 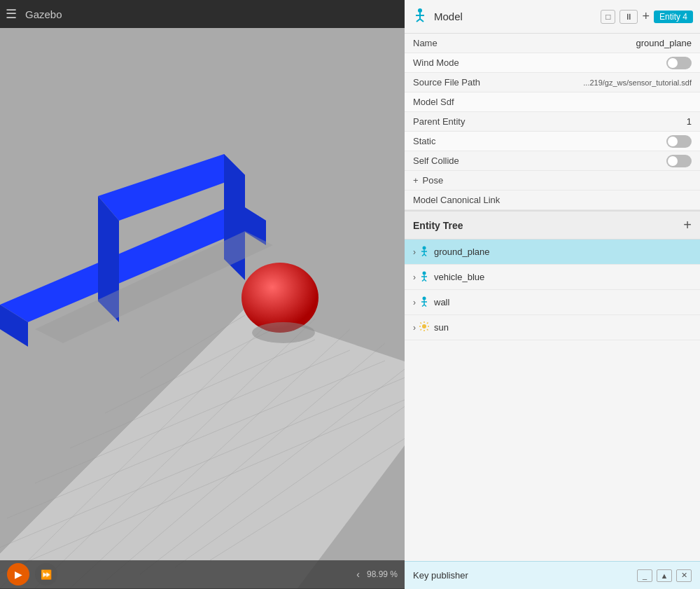 I want to click on key-publisher-actions: _ ▲ ✕, so click(x=664, y=576).